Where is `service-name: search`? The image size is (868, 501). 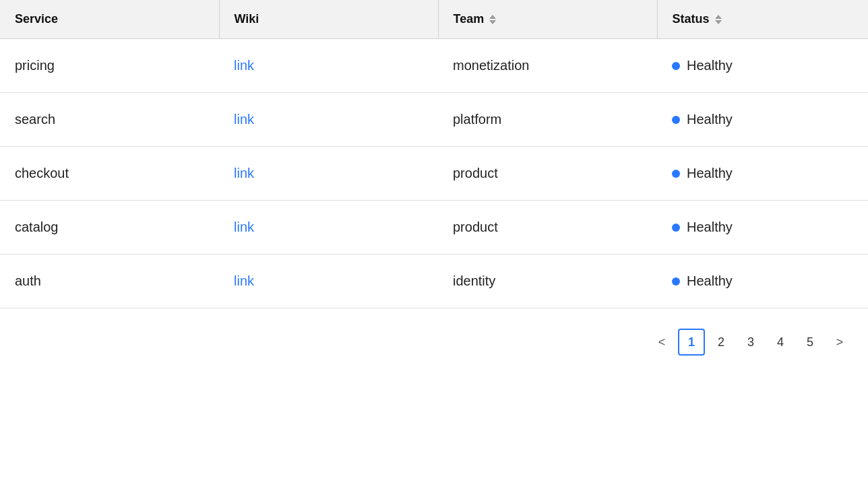
service-name: search is located at coordinates (35, 119).